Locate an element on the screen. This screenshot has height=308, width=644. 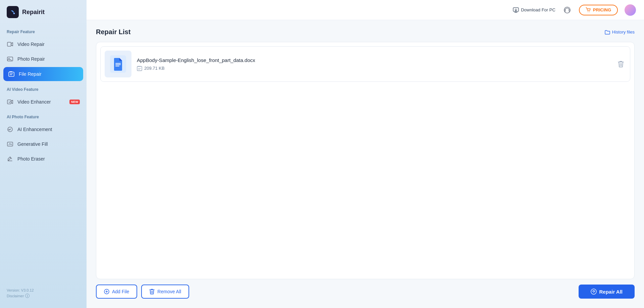
remove-all-label: Remove All is located at coordinates (169, 292).